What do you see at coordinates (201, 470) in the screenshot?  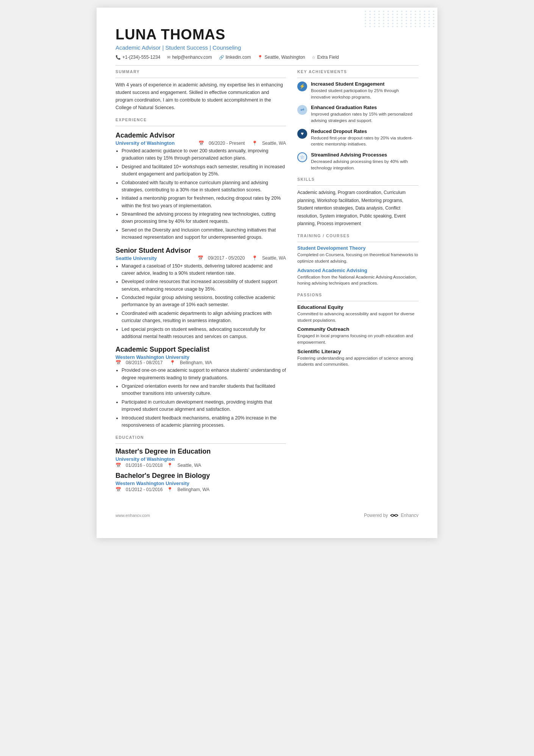 I see `education-entries: Master's Degree in EducationUniversity o…` at bounding box center [201, 470].